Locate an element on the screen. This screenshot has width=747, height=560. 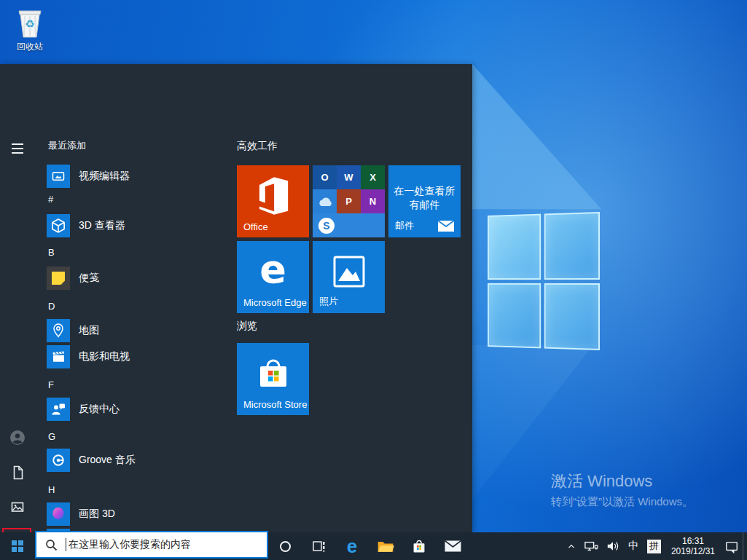
tile-microsoft-store: Microsoft Store is located at coordinates (273, 379).